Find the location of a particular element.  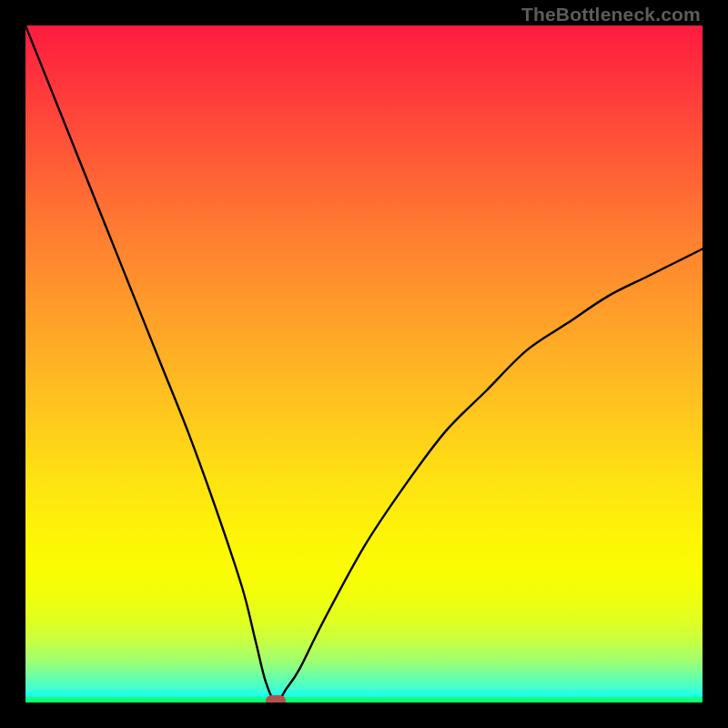

optimal-marker is located at coordinates (276, 699).